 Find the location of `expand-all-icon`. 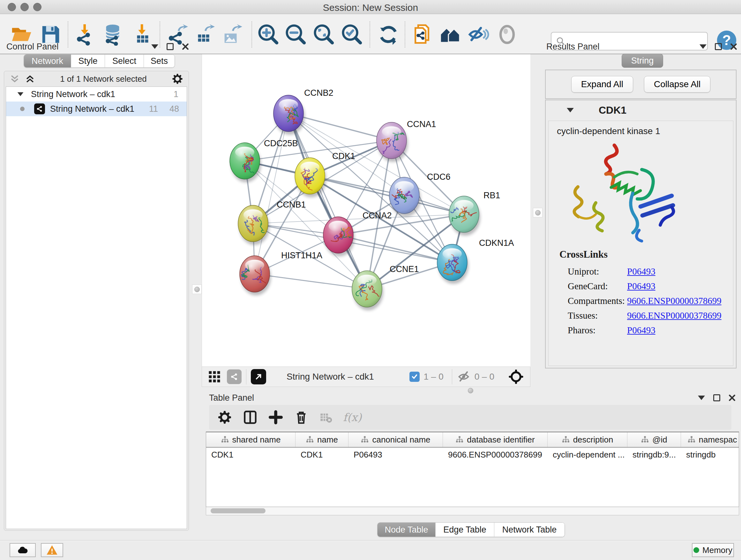

expand-all-icon is located at coordinates (30, 79).